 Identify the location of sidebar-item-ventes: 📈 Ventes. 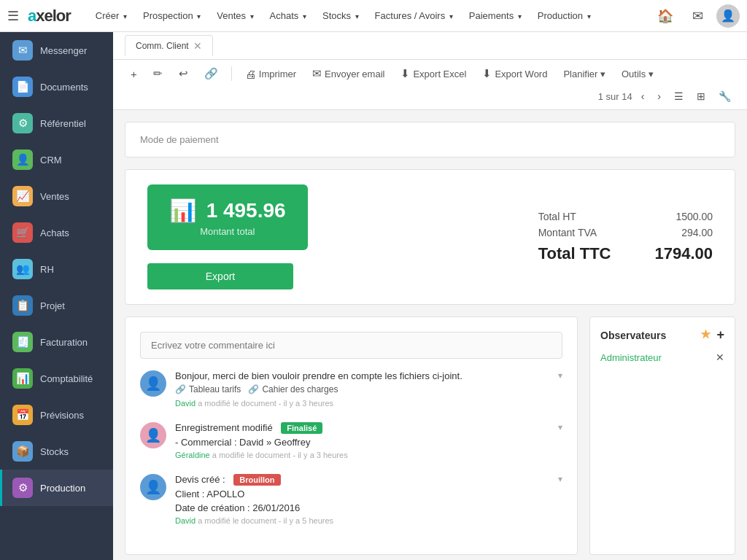
(57, 196).